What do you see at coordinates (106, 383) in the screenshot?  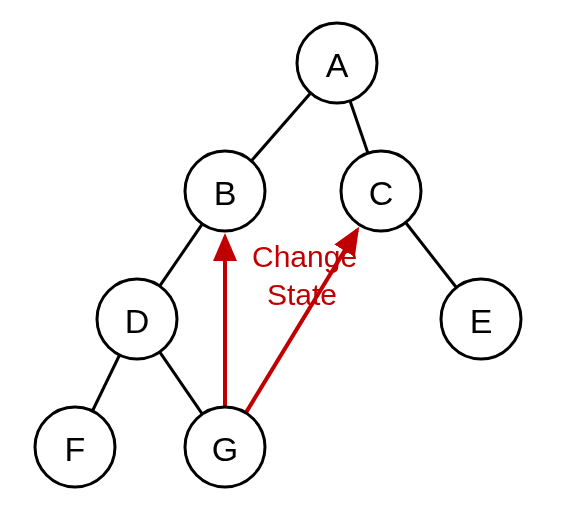 I see `edge-D-F` at bounding box center [106, 383].